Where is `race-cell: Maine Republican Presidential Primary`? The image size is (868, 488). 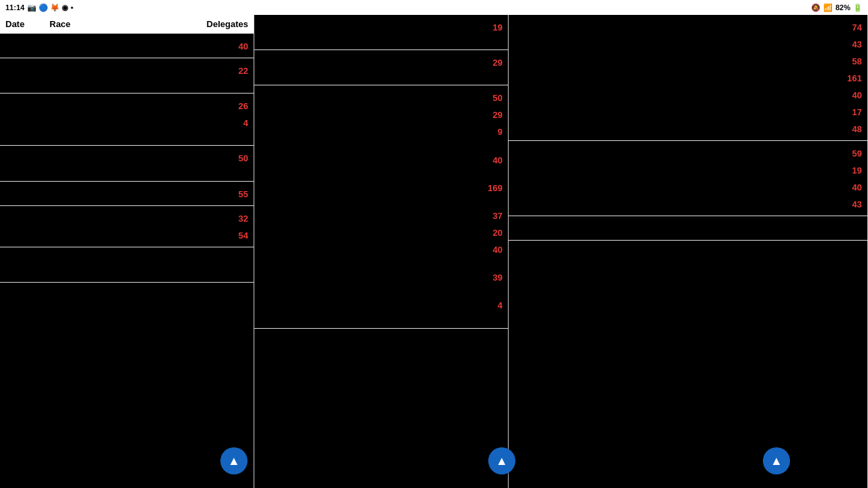
race-cell: Maine Republican Presidential Primary is located at coordinates (380, 232).